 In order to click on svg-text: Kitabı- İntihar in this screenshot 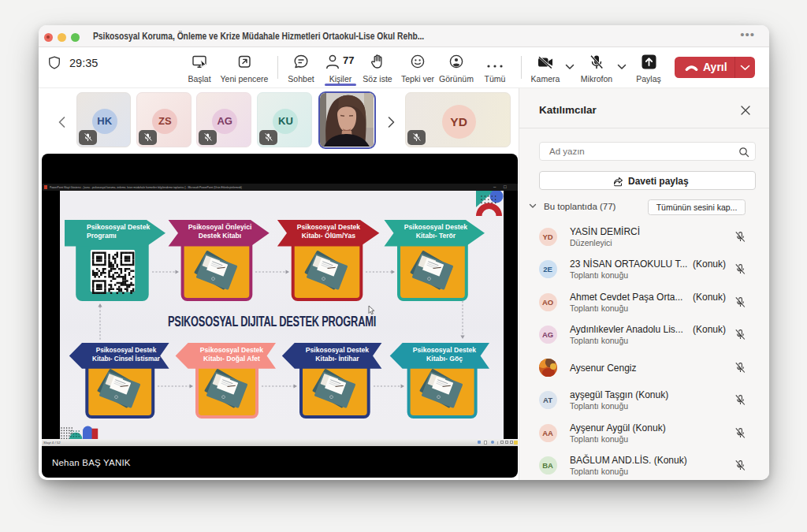, I will do `click(337, 359)`.